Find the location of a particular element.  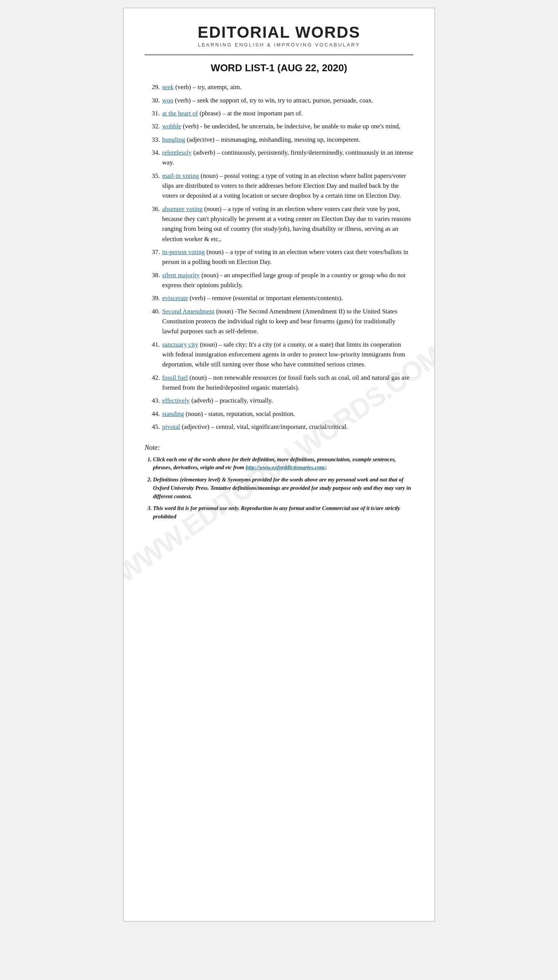

word-link: at the heart of is located at coordinates (180, 113).